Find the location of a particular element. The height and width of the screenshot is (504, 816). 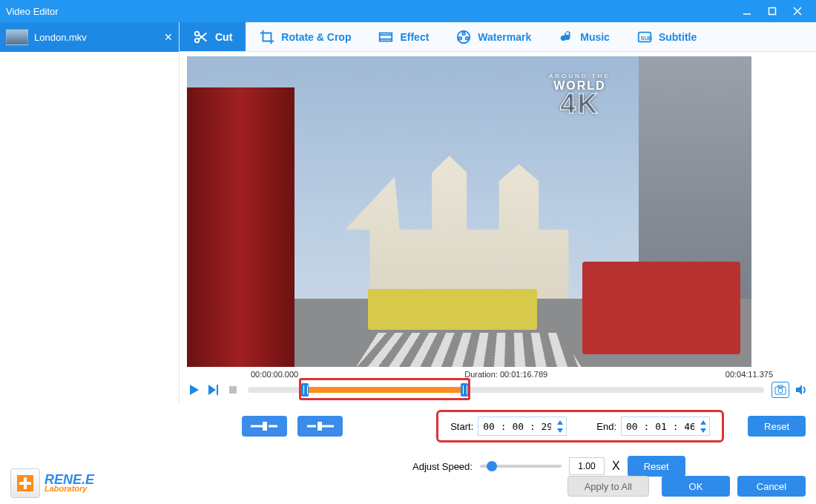

tab-watermark-label: Watermark is located at coordinates (504, 37).